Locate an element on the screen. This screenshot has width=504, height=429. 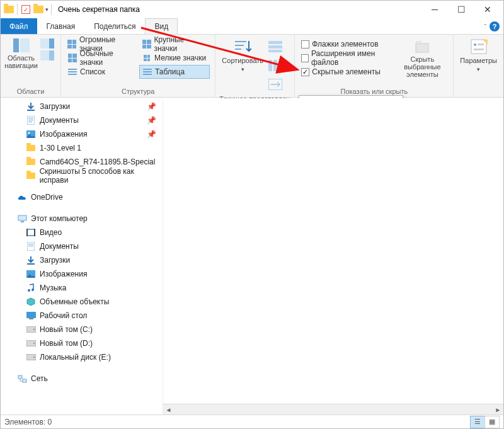
tab-view: Вид is located at coordinates (161, 26).